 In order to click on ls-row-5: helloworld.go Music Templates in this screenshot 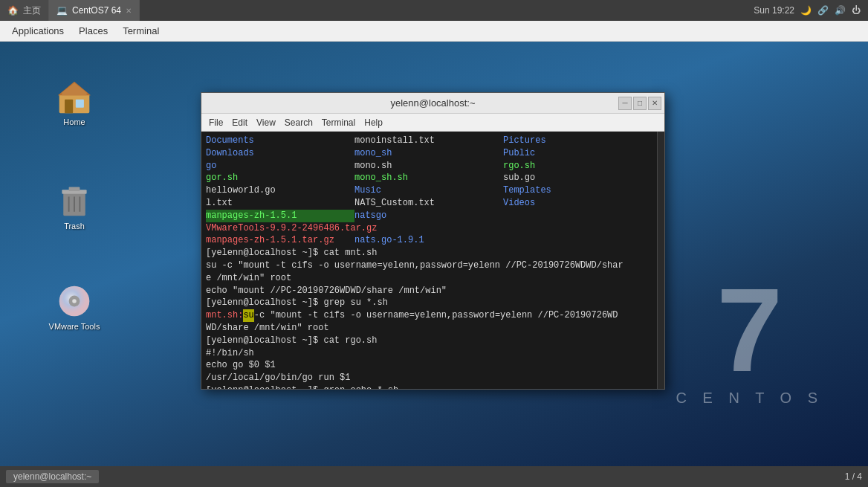, I will do `click(430, 190)`.